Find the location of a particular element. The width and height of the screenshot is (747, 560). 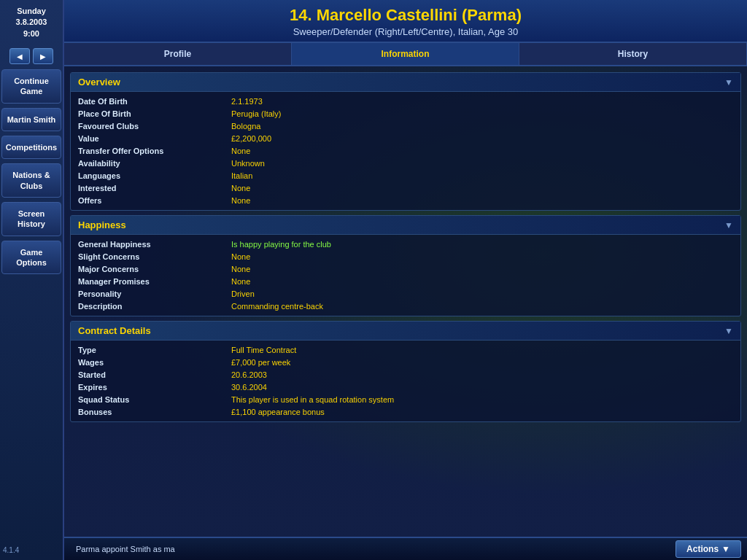

continue-game-button: Continue Game is located at coordinates (31, 86).